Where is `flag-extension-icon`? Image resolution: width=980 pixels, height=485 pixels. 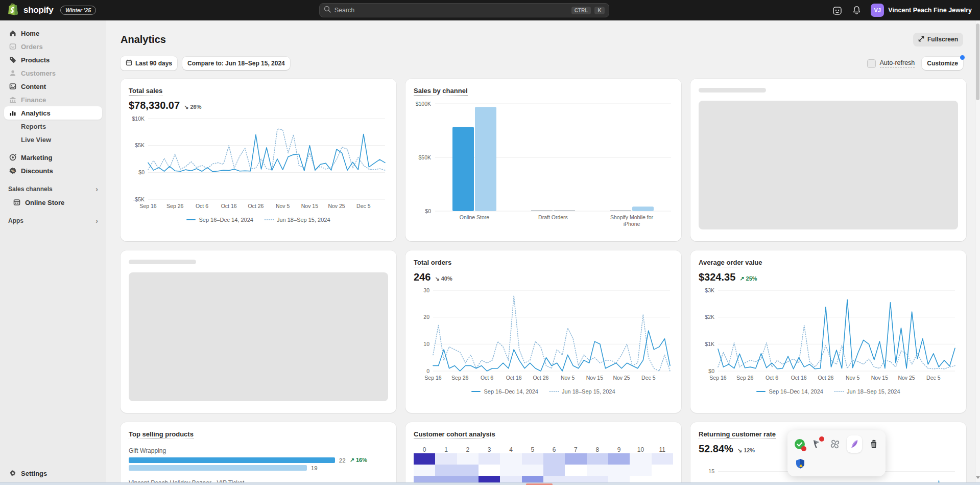 flag-extension-icon is located at coordinates (817, 444).